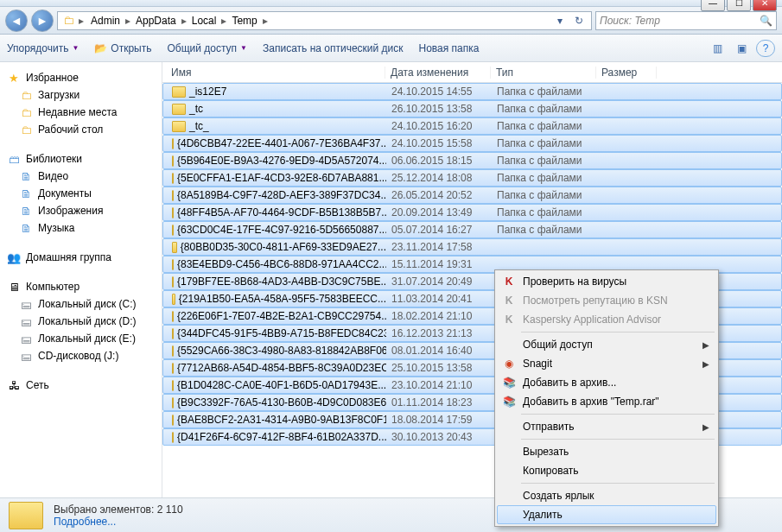 The image size is (782, 532). Describe the element at coordinates (607, 402) in the screenshot. I see `context-item: 📚Добавить в архив "Temp.rar"` at that location.